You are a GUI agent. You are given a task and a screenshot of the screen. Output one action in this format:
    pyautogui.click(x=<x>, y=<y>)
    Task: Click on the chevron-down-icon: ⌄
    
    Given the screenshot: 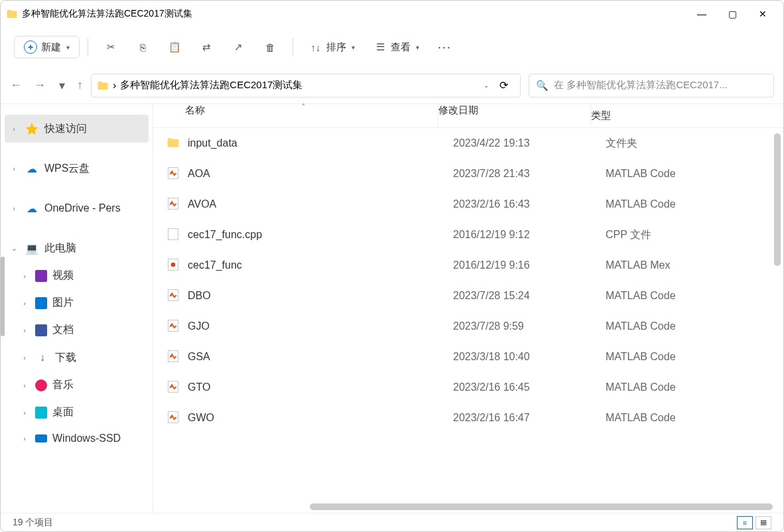 What is the action you would take?
    pyautogui.click(x=486, y=85)
    